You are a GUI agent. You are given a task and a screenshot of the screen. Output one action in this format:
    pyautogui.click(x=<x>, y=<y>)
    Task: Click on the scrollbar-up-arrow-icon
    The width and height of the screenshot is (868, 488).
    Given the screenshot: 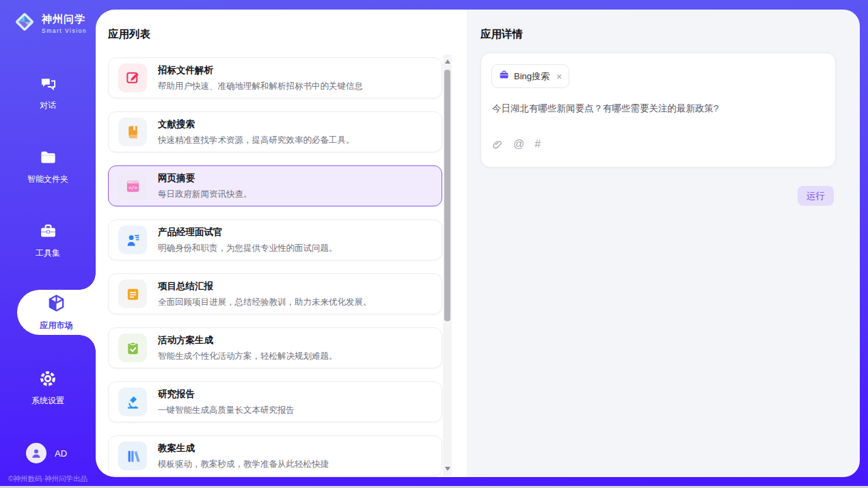 What is the action you would take?
    pyautogui.click(x=448, y=62)
    